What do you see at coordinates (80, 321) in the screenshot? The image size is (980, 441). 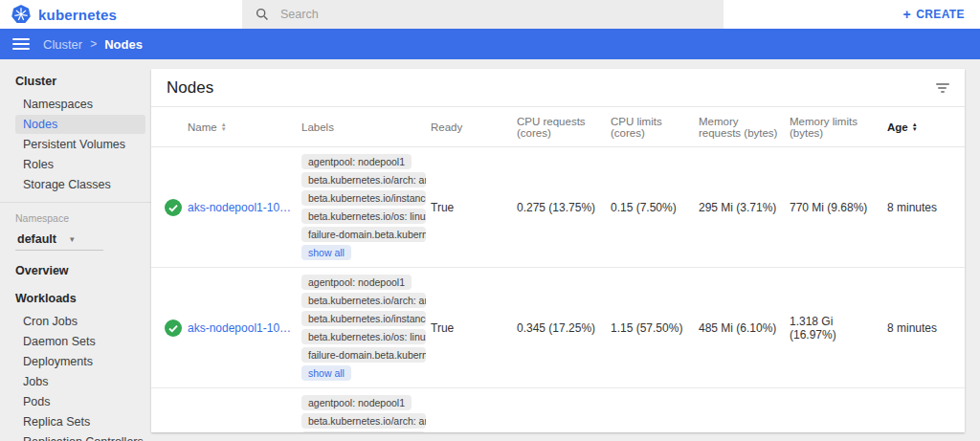 I see `sidebar-item-cron-jobs: Cron Jobs` at bounding box center [80, 321].